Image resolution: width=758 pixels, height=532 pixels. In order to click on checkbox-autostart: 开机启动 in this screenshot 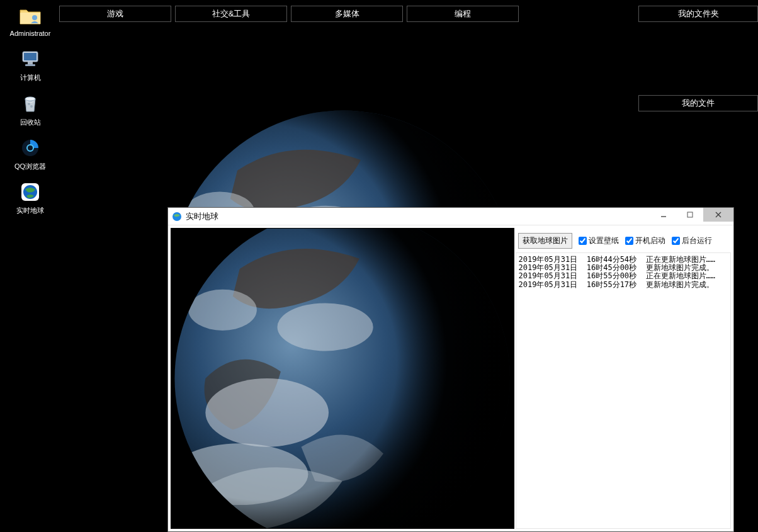, I will do `click(645, 241)`.